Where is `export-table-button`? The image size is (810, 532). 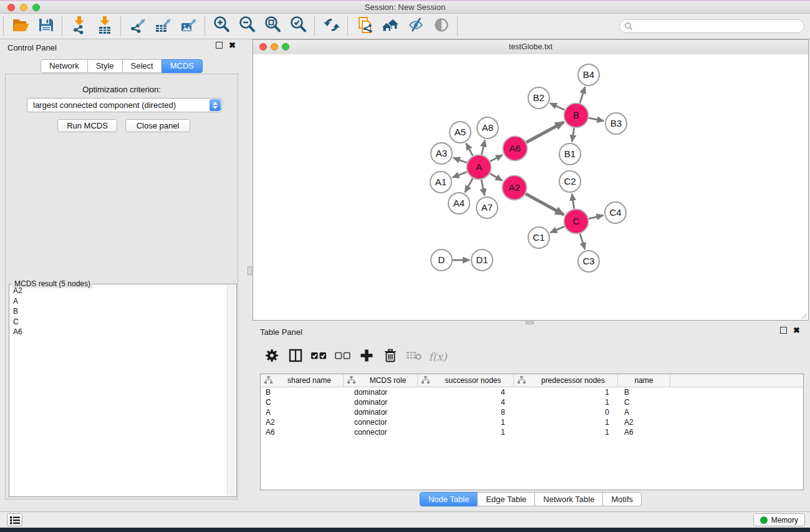 export-table-button is located at coordinates (163, 26).